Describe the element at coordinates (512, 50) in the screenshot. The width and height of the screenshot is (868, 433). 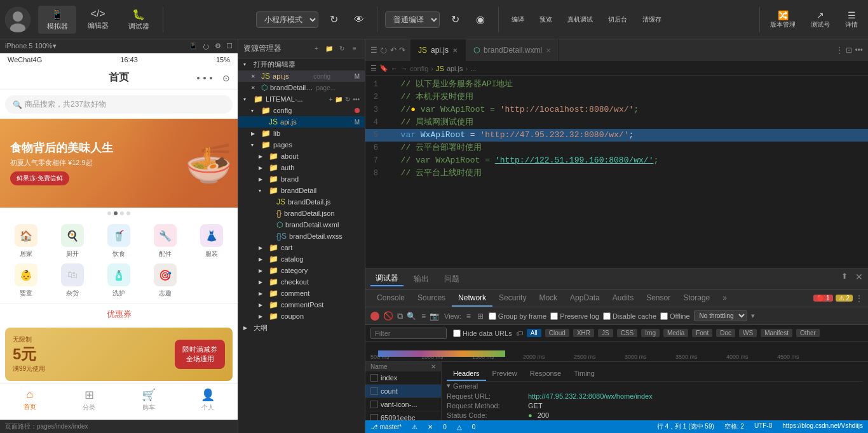
I see `tab-brandwxml: ⬡ brandDetail.wxml ✕` at that location.